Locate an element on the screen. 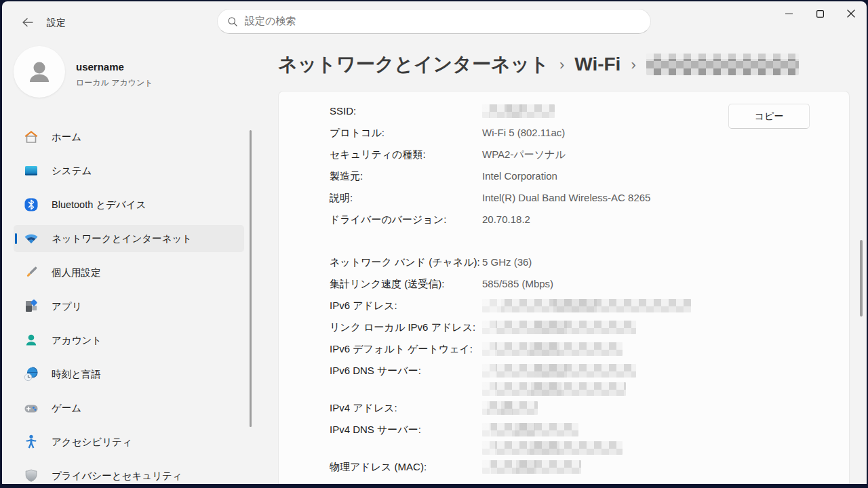 The width and height of the screenshot is (868, 488). gaming-icon is located at coordinates (31, 408).